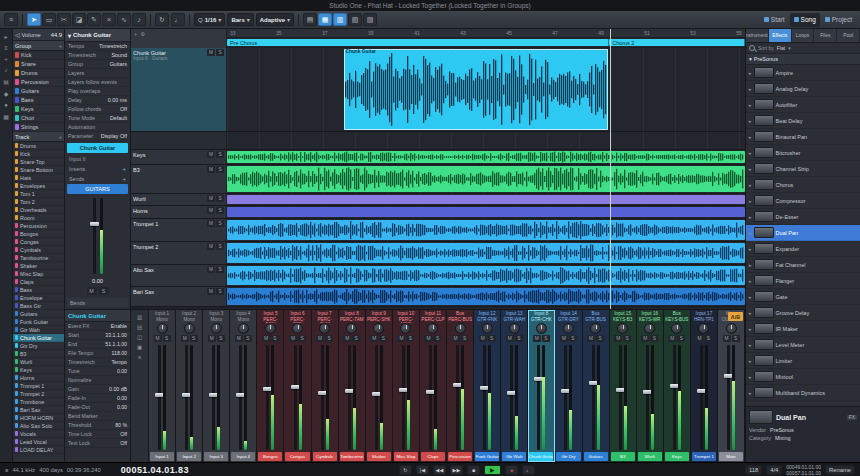 This screenshot has height=476, width=860. Describe the element at coordinates (98, 444) in the screenshot. I see `event-inspector-row: Text Lock Off` at that location.